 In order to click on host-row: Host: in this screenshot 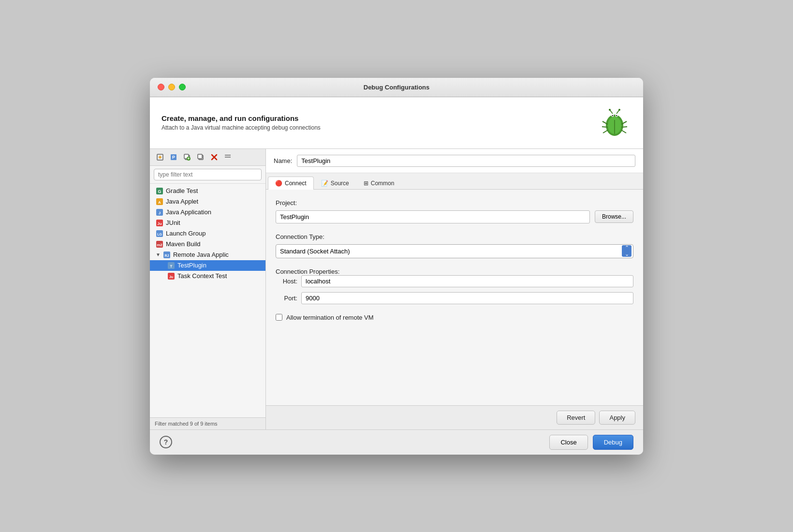, I will do `click(455, 281)`.